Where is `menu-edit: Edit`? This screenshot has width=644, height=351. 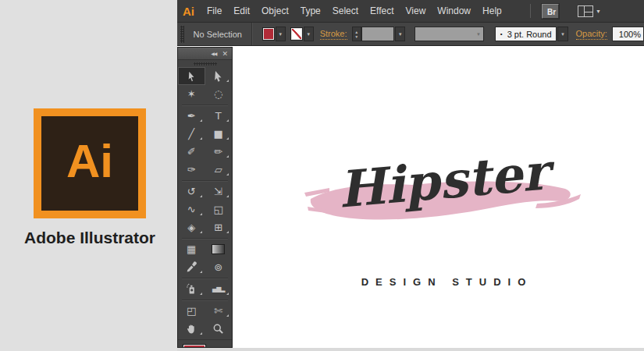
menu-edit: Edit is located at coordinates (242, 11).